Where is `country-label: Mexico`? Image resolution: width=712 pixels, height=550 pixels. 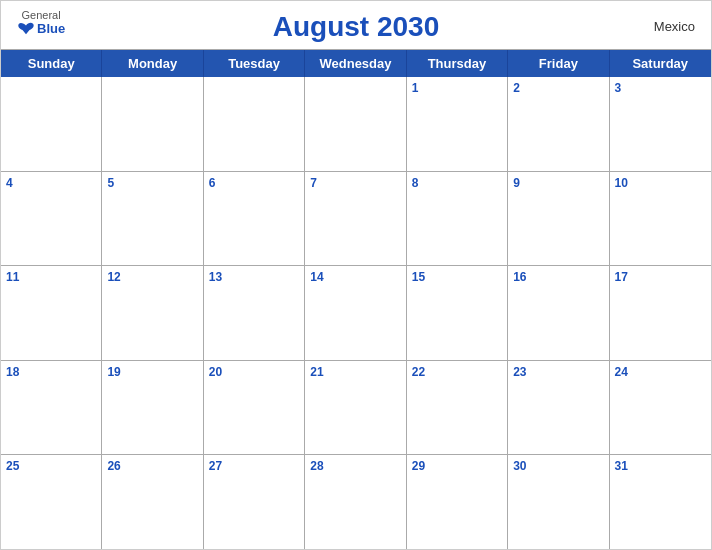 country-label: Mexico is located at coordinates (674, 26).